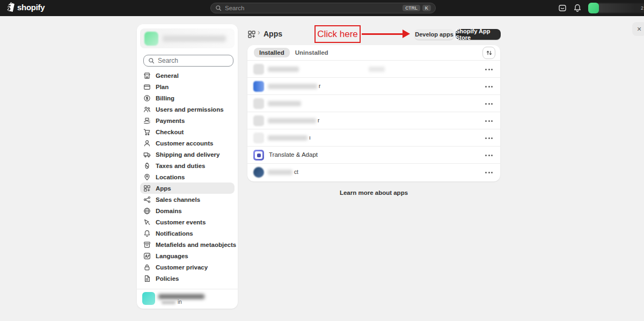 The width and height of the screenshot is (644, 321). What do you see at coordinates (188, 155) in the screenshot?
I see `sidebar-item-label: Shipping and delivery` at bounding box center [188, 155].